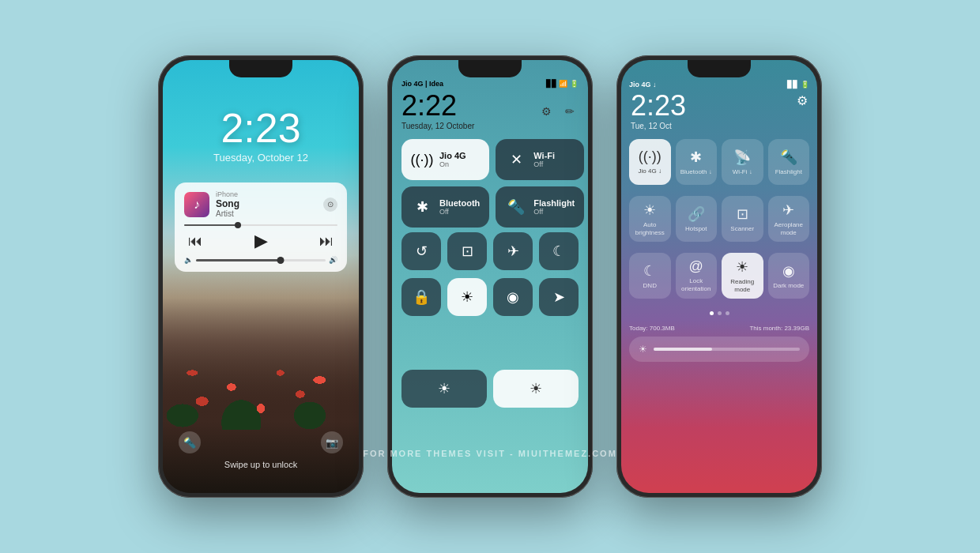  I want to click on p3-wifi-icon: 📡, so click(742, 157).